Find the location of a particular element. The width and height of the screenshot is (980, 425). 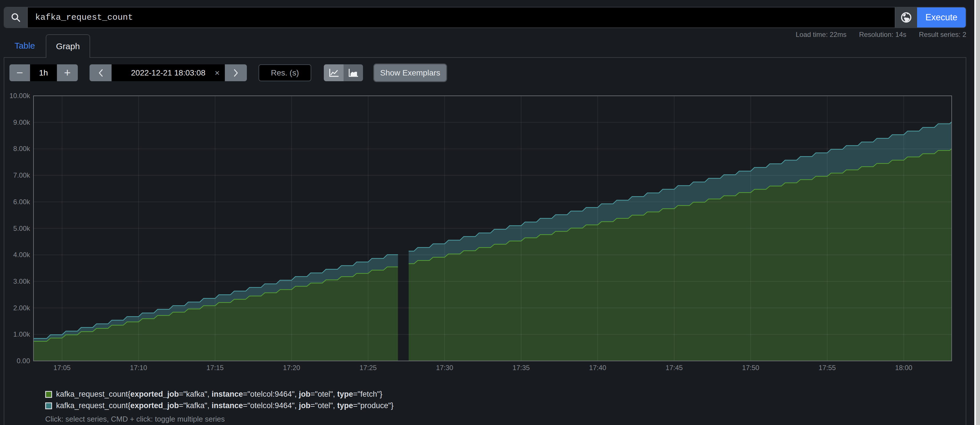

line-chart-button is located at coordinates (334, 73).